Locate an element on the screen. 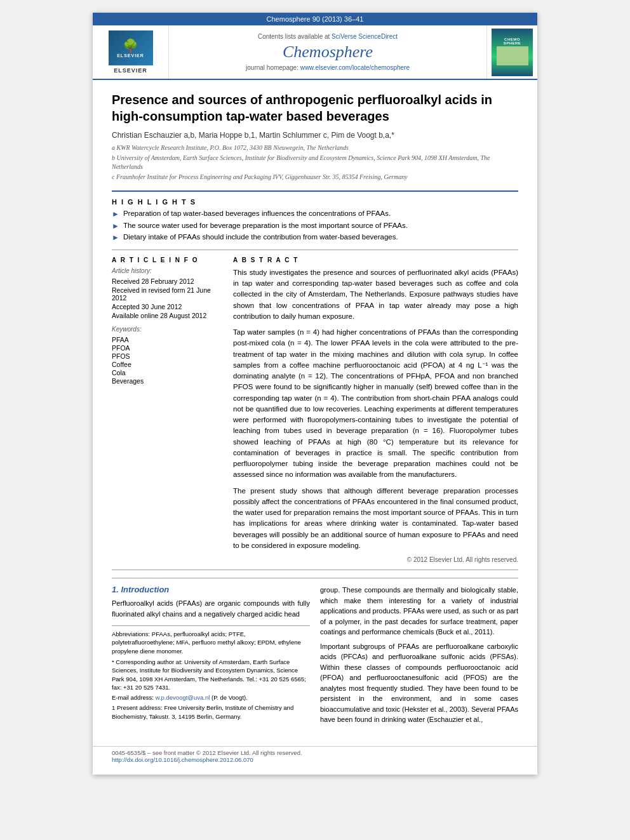 This screenshot has height=840, width=630. homepage-label: journal homepage: is located at coordinates (273, 67).